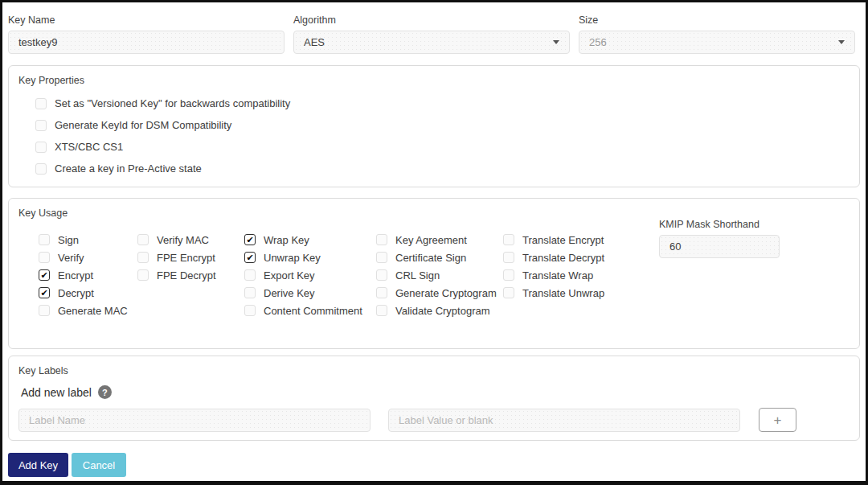  Describe the element at coordinates (440, 293) in the screenshot. I see `checkbox-generate-cryptogram: Generate Cryptogram` at that location.